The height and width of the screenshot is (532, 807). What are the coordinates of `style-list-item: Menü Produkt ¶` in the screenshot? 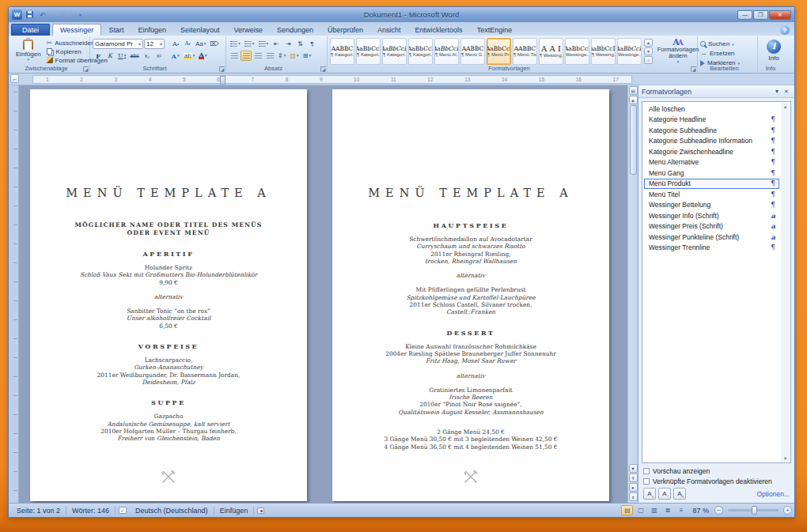 It's located at (712, 184).